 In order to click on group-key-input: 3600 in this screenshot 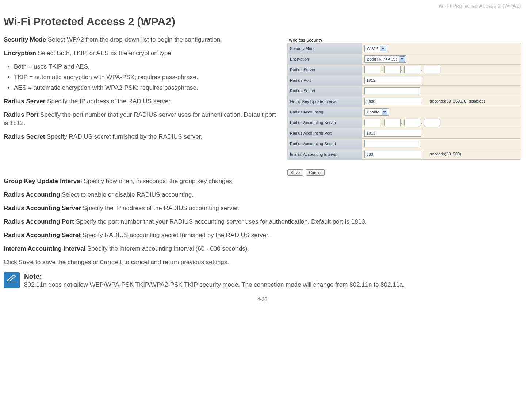, I will do `click(393, 101)`.